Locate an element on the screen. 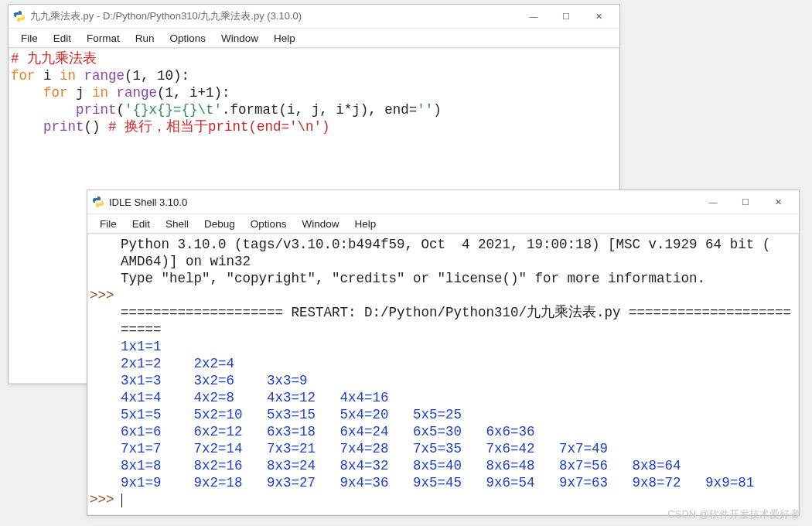 This screenshot has width=812, height=526. code-paren: (1, i+1): is located at coordinates (193, 93).